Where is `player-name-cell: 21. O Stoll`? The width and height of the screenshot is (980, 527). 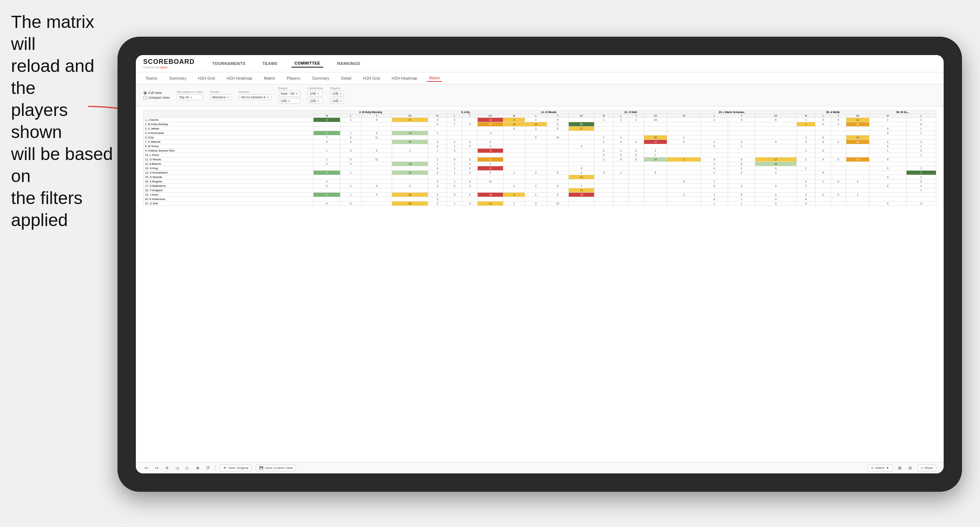 player-name-cell: 21. O Stoll is located at coordinates (228, 204).